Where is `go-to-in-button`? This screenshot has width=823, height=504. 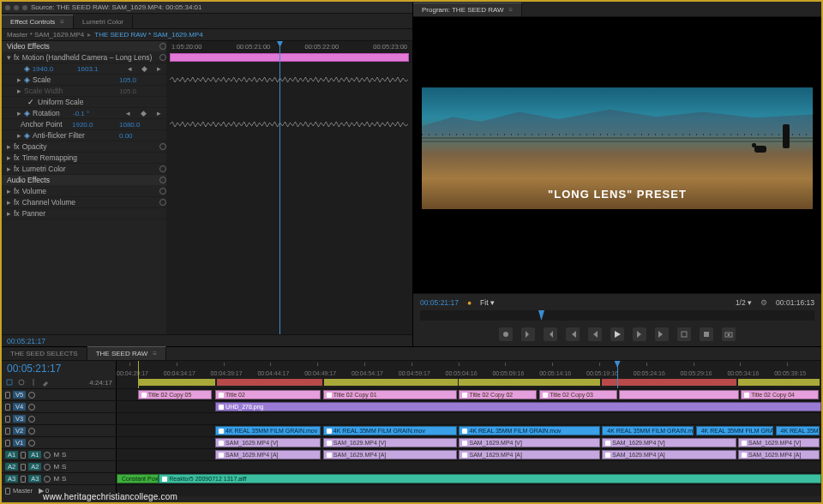
go-to-in-button is located at coordinates (573, 334).